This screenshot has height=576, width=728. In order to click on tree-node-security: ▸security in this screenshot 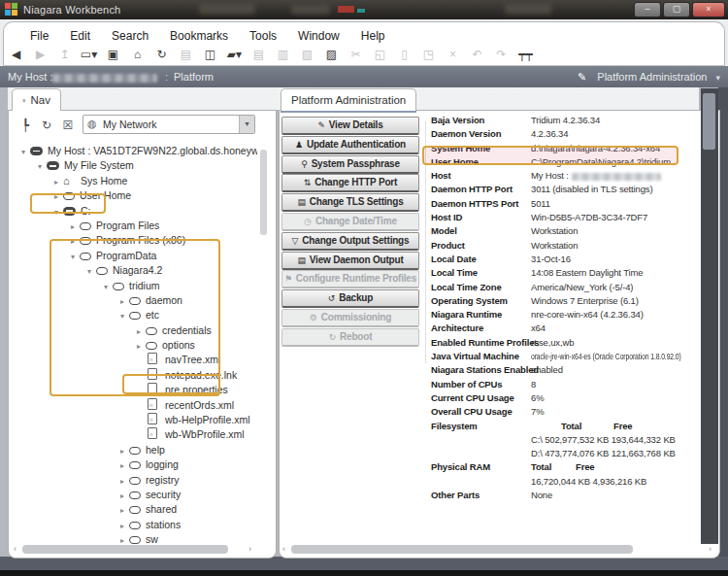, I will do `click(133, 495)`.